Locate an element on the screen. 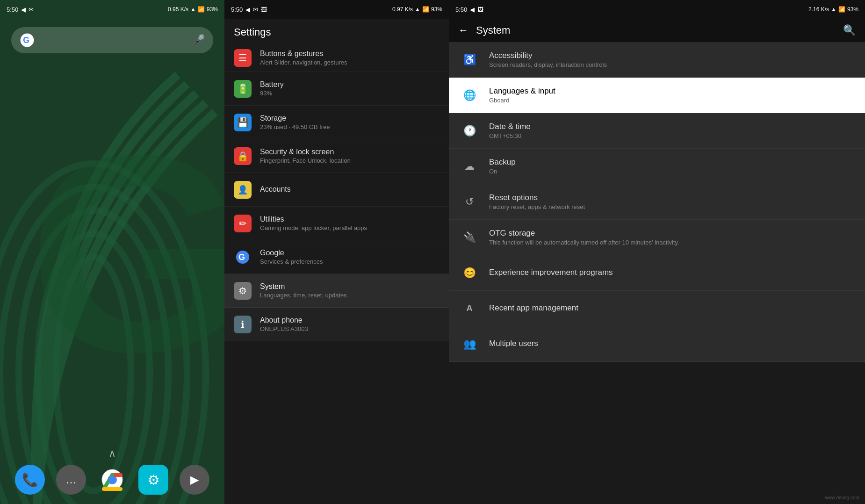 This screenshot has width=865, height=504. google-logo-icon: G is located at coordinates (27, 40).